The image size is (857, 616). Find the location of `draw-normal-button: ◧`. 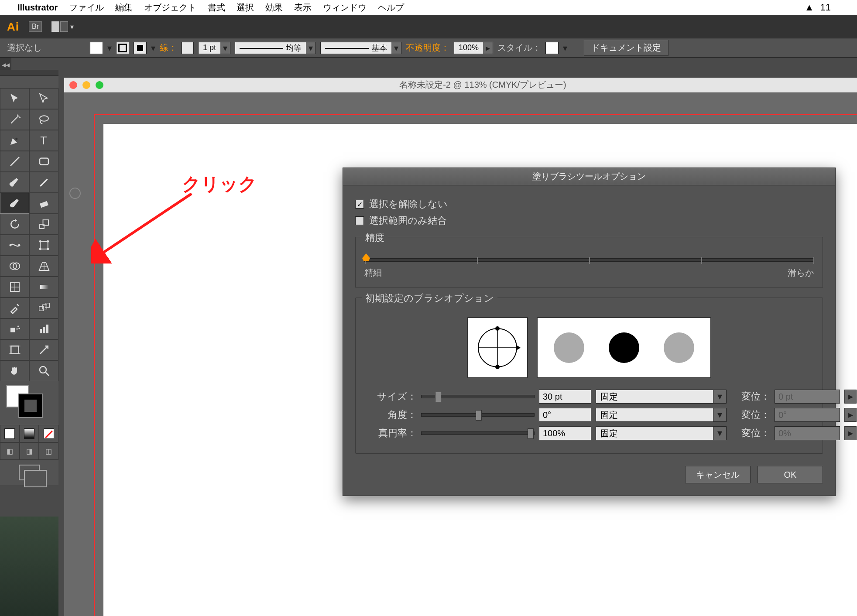

draw-normal-button: ◧ is located at coordinates (10, 451).